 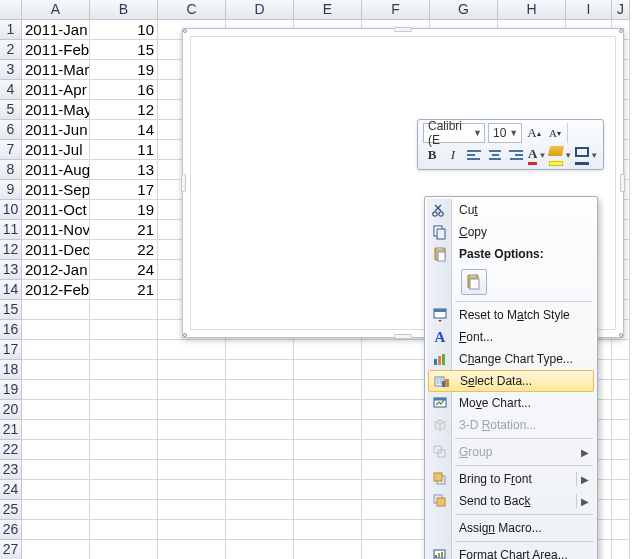 What do you see at coordinates (260, 490) in the screenshot?
I see `cell-D24` at bounding box center [260, 490].